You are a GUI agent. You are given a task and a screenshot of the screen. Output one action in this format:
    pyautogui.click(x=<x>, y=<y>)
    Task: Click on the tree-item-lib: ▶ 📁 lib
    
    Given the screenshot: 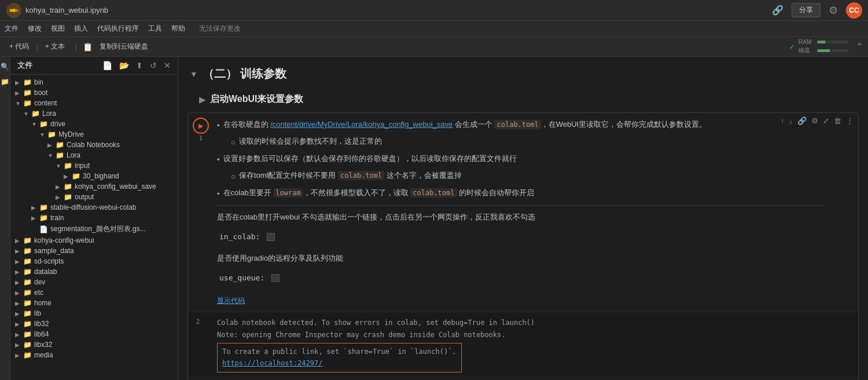 What is the action you would take?
    pyautogui.click(x=94, y=313)
    